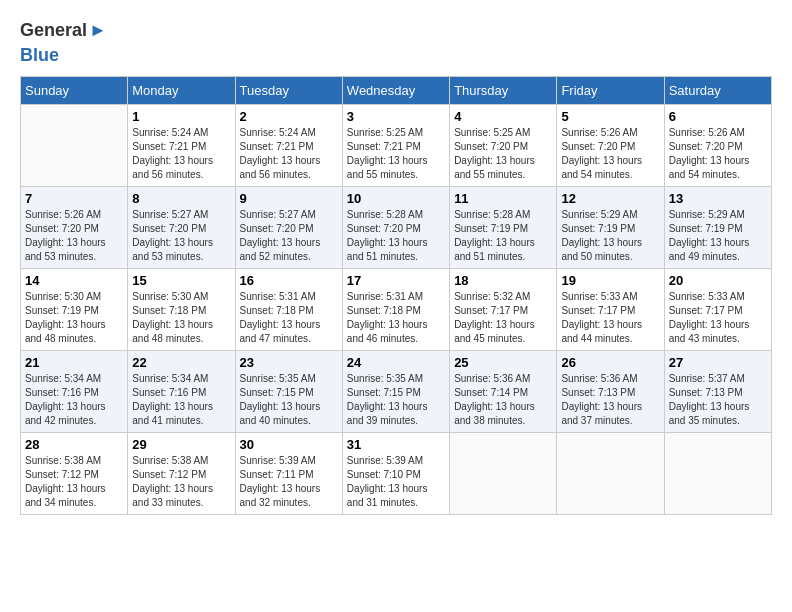  I want to click on calendar-day-cell: 15Sunrise: 5:30 AM Sunset: 7:18 PM Dayli…, so click(182, 310).